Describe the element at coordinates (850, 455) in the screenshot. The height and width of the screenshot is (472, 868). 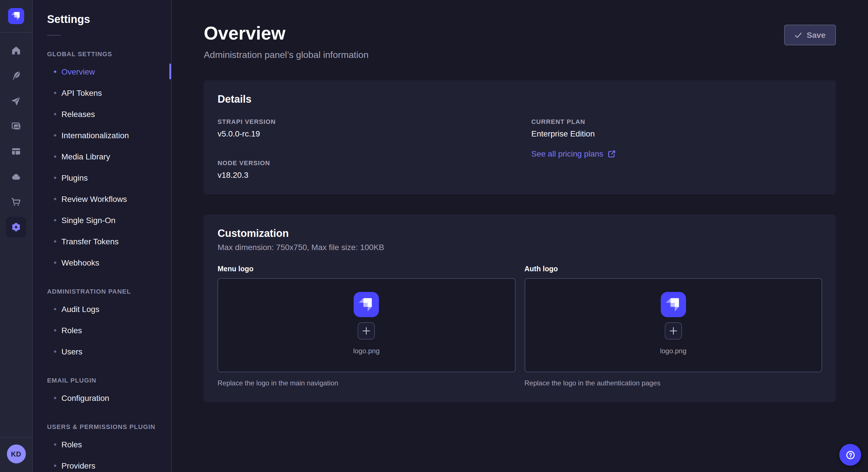
I see `question-mark-icon` at that location.